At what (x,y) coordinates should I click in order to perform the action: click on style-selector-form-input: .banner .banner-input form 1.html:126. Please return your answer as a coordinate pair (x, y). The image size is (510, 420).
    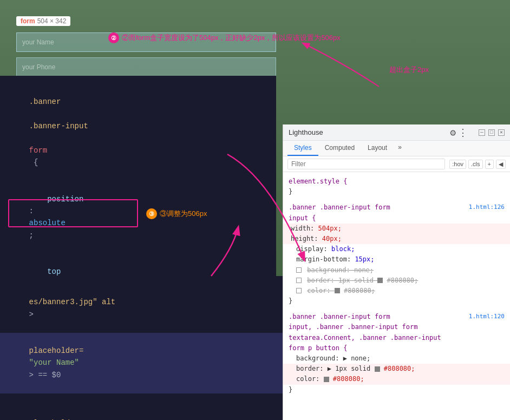
    Looking at the image, I should click on (396, 208).